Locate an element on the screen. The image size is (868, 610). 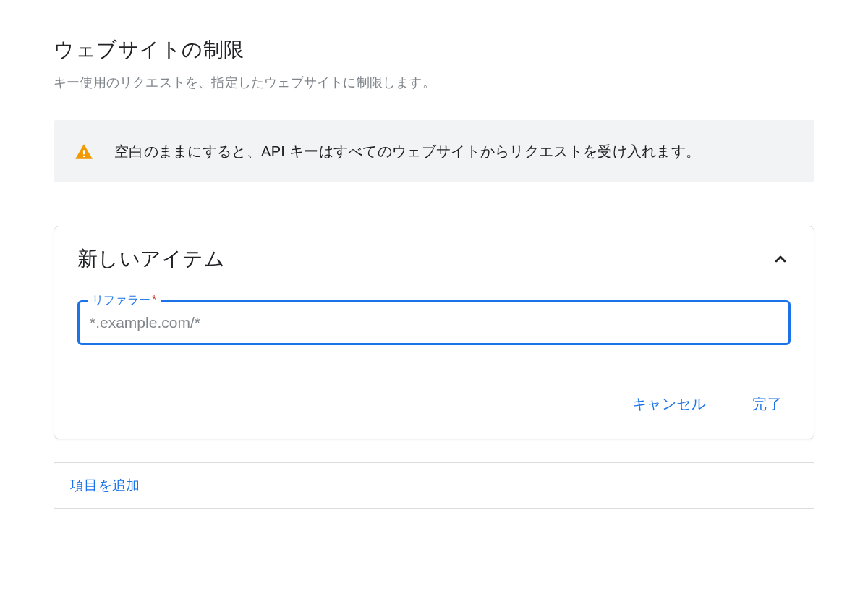
card-title: 新しいアイテム is located at coordinates (151, 259).